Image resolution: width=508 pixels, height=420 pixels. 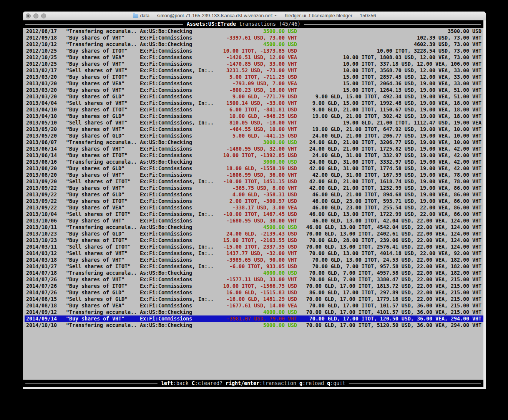 What do you see at coordinates (253, 247) in the screenshot?
I see `transaction-row: 2014/03/11"Sell shares of ITOT"Ex:Fi:Com…` at bounding box center [253, 247].